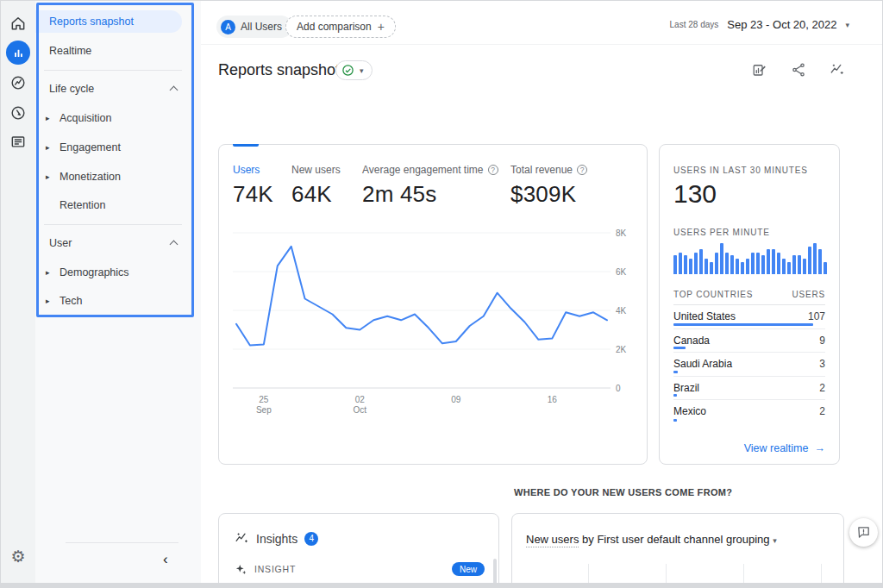  What do you see at coordinates (430, 186) in the screenshot?
I see `metric-tab-avg-engagement-time: Average engagement time? 2m 45s` at bounding box center [430, 186].